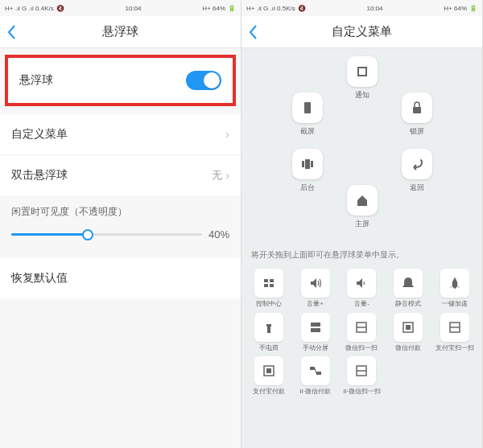 The width and height of the screenshot is (483, 448). I want to click on toggle-flashlight: 手电筒, so click(269, 333).